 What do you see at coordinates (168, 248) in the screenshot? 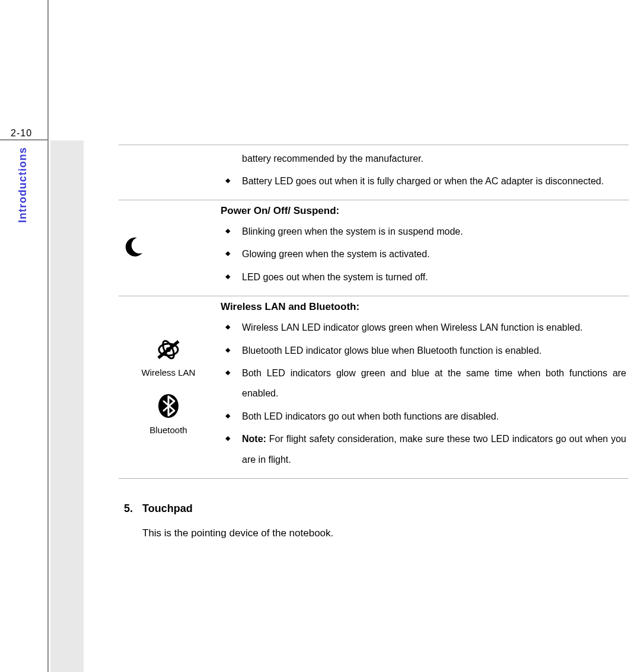
I see `power-icon-cell` at bounding box center [168, 248].